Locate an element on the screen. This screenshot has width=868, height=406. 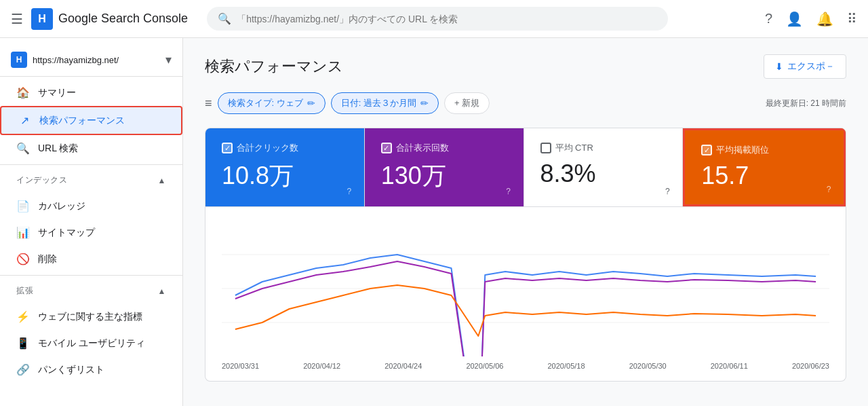
sidebar-item-search-performance: ↗ 検索パフォーマンス is located at coordinates (91, 121).